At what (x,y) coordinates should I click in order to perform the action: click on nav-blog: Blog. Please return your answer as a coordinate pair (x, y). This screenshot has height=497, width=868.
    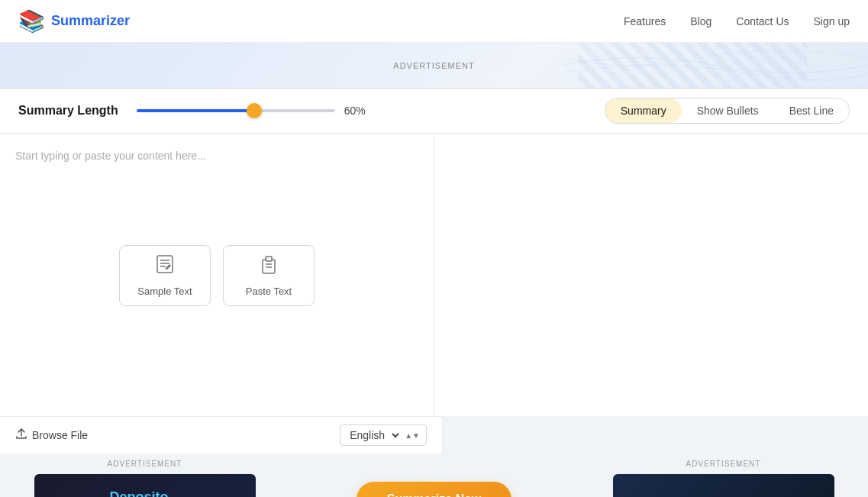
    Looking at the image, I should click on (701, 21).